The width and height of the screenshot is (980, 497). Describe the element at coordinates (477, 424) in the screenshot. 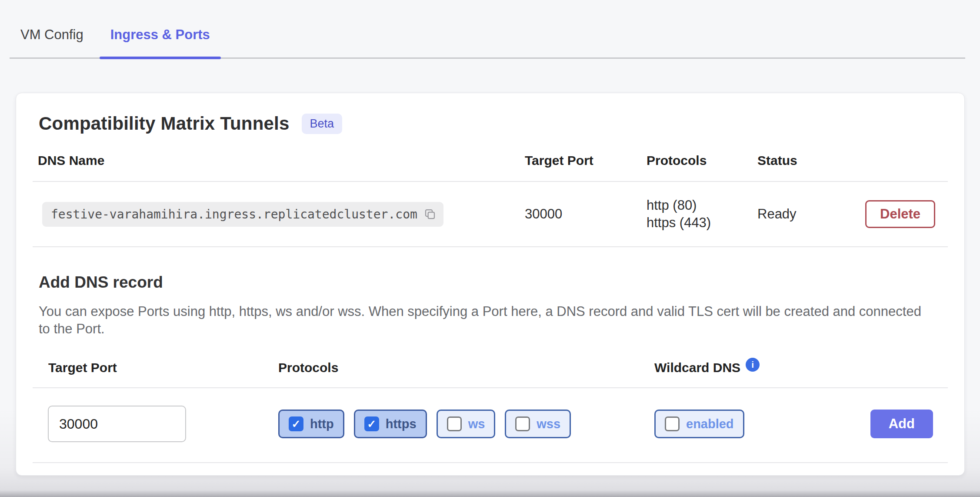

I see `checkbox-ws-label: ws` at that location.